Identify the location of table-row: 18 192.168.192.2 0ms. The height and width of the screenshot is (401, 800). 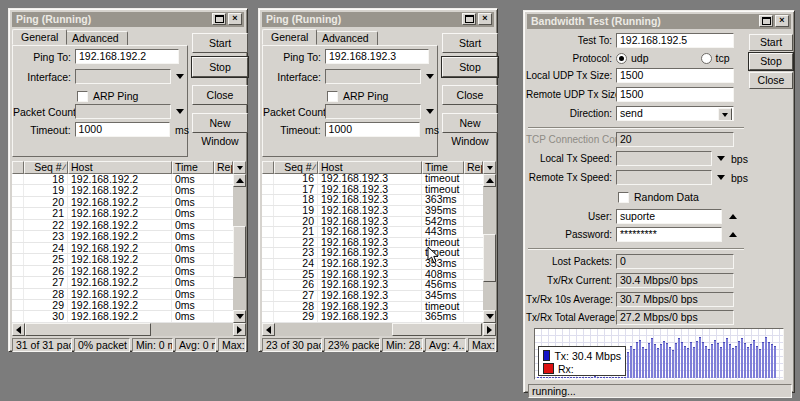
(122, 180).